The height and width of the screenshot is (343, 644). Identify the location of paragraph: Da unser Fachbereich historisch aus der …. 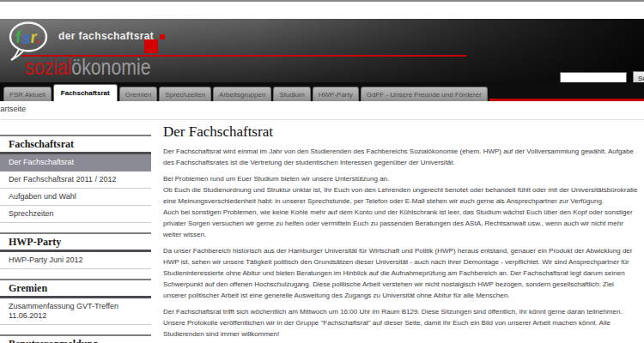
(404, 273).